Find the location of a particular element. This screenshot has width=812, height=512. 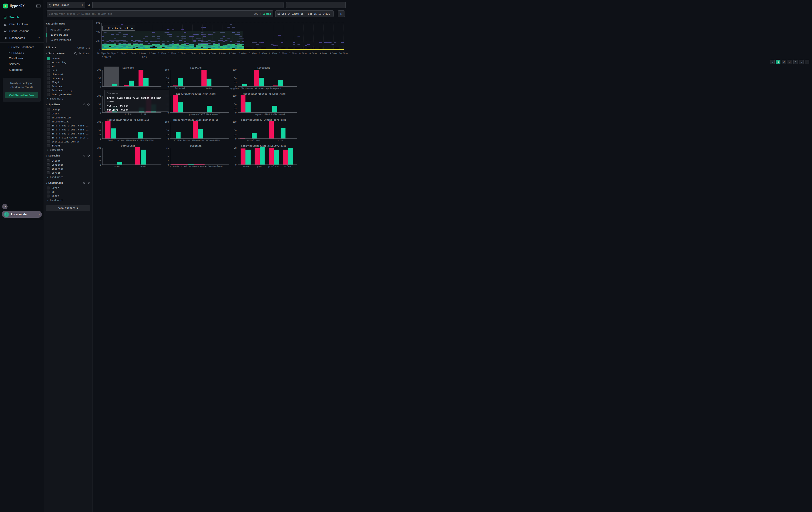

get-started-button: Get Started for Free is located at coordinates (22, 95).